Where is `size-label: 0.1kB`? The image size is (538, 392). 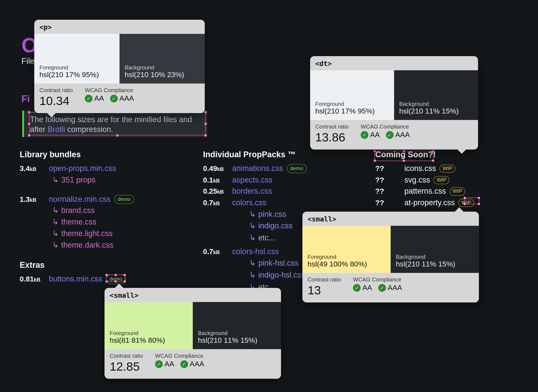
size-label: 0.1kB is located at coordinates (214, 180).